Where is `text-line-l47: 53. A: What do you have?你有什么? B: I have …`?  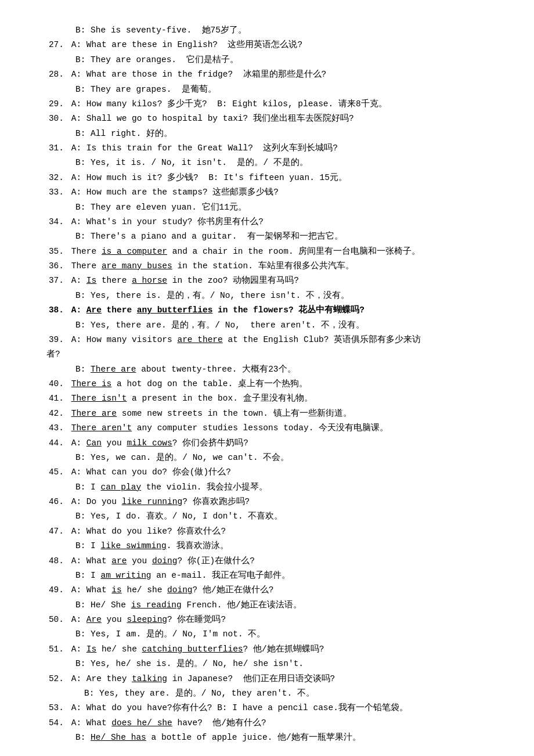
text-line-l47: 53. A: What do you have?你有什么? B: I have … is located at coordinates (273, 708).